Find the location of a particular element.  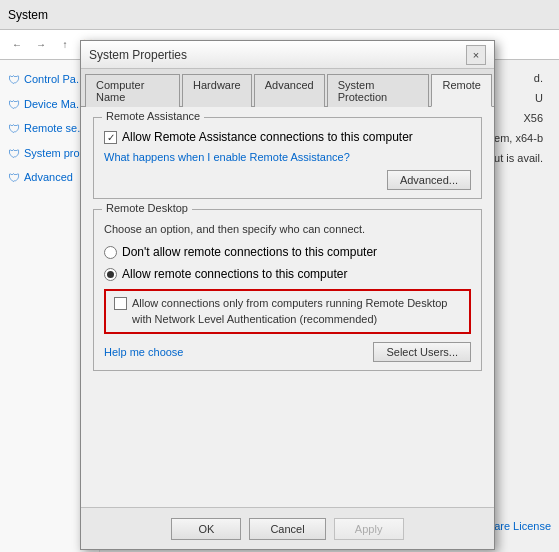

help-me-choose-link: Help me choose is located at coordinates (144, 352).